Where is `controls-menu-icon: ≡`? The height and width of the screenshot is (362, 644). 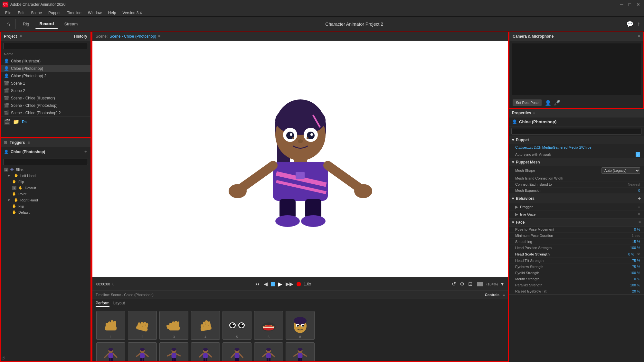
controls-menu-icon: ≡ is located at coordinates (504, 295).